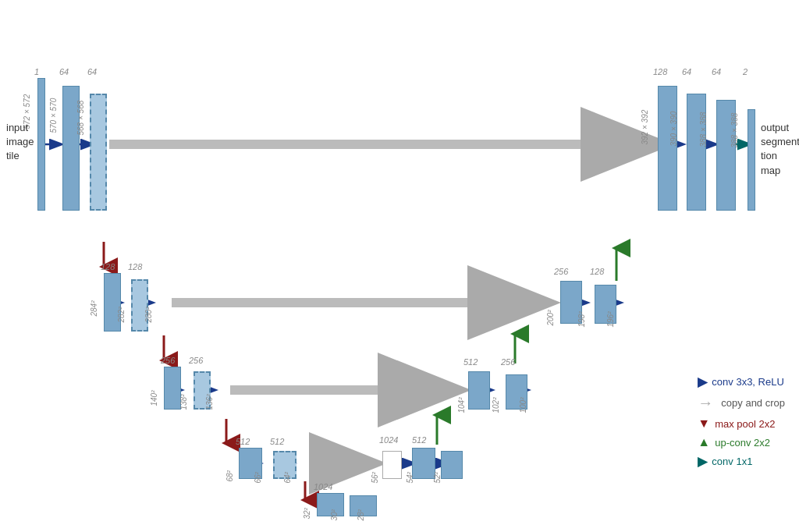  I want to click on label-enc1-dim3: 568 × 568, so click(81, 119).